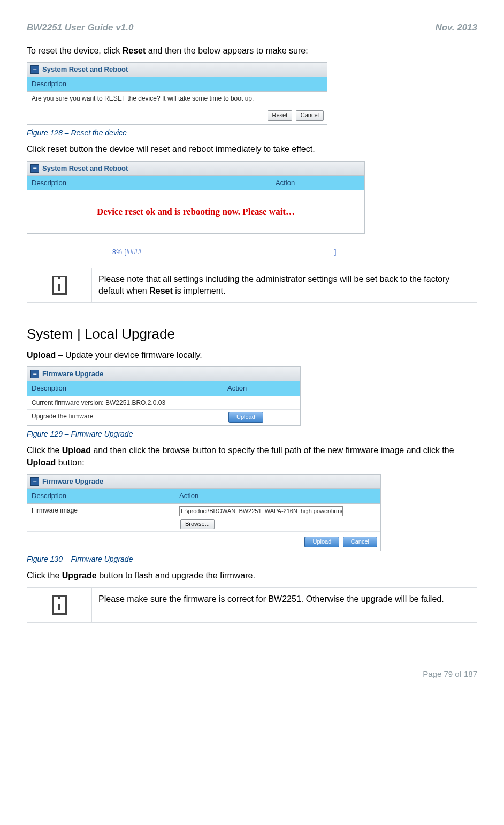 The image size is (504, 825). I want to click on panel-footer: Upload Cancel, so click(204, 541).